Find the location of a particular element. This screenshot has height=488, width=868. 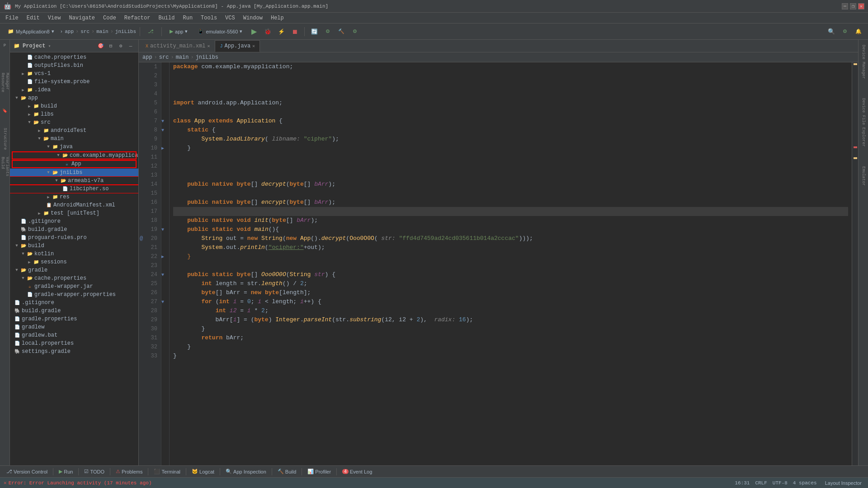

stop-button: ⏹ is located at coordinates (295, 32).